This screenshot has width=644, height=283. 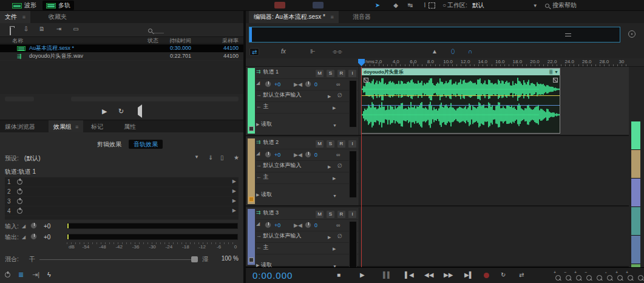 I want to click on zoom-to-selection-button: ▫, so click(x=609, y=278).